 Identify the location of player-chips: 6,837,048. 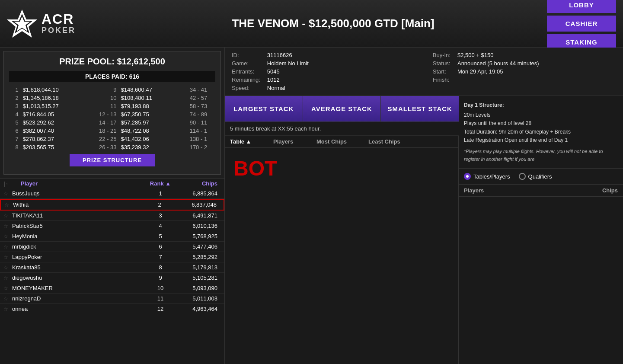
(198, 205).